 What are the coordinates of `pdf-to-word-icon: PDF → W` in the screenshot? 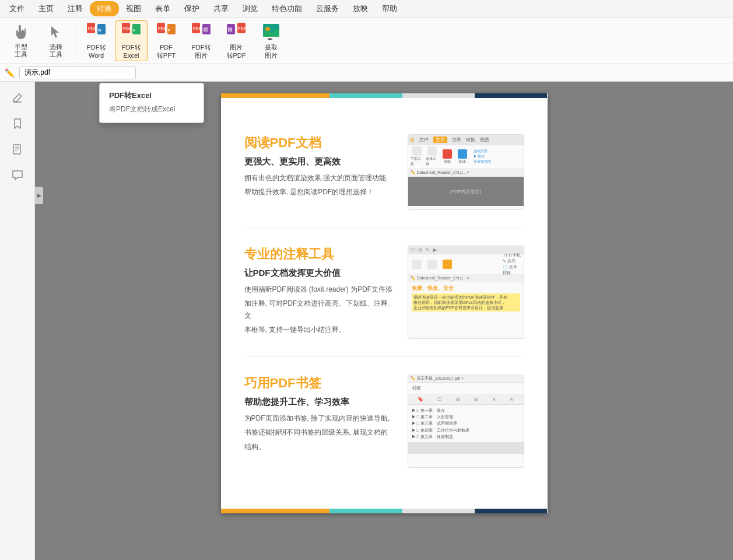 It's located at (96, 32).